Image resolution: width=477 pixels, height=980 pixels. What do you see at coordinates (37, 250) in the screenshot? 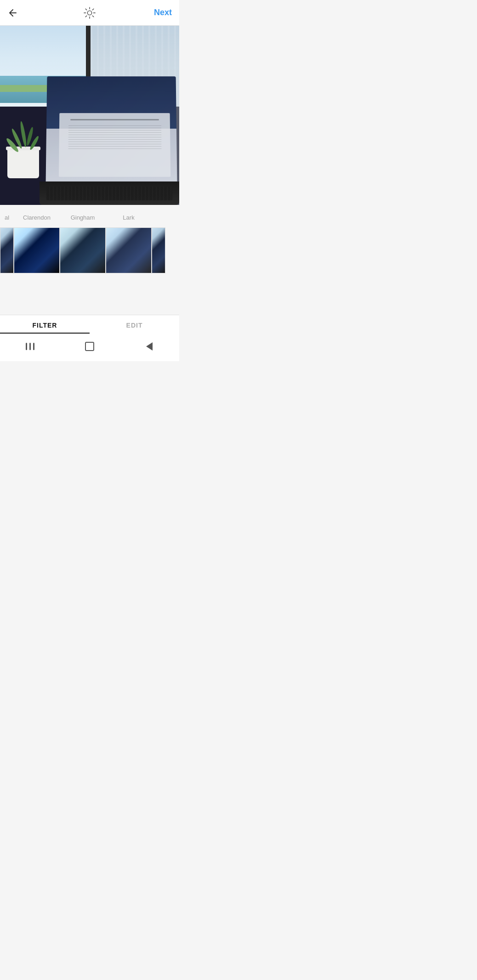
I see `thumb-scene-clarendon` at bounding box center [37, 250].